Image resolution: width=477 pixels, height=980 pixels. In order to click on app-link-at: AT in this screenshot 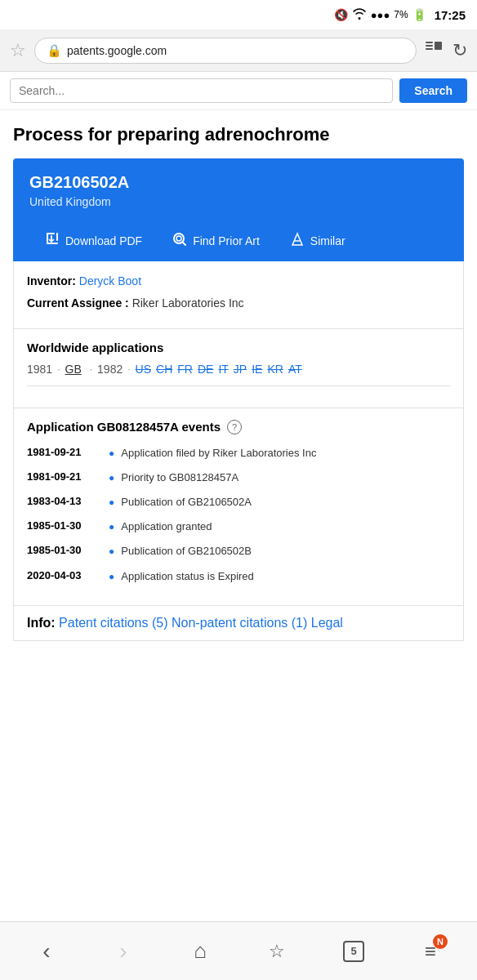, I will do `click(296, 369)`.